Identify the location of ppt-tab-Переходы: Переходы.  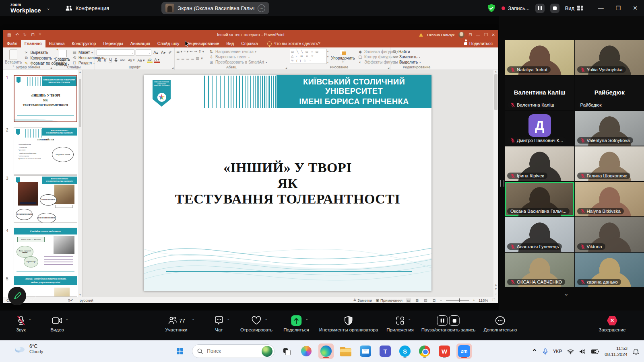
(113, 43).